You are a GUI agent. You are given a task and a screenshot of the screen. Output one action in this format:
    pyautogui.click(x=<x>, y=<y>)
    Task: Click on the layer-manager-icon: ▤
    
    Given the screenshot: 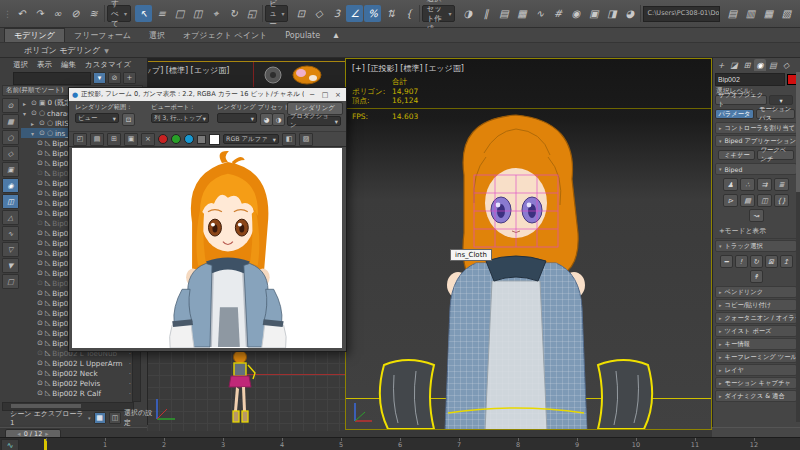 What is the action you would take?
    pyautogui.click(x=504, y=14)
    